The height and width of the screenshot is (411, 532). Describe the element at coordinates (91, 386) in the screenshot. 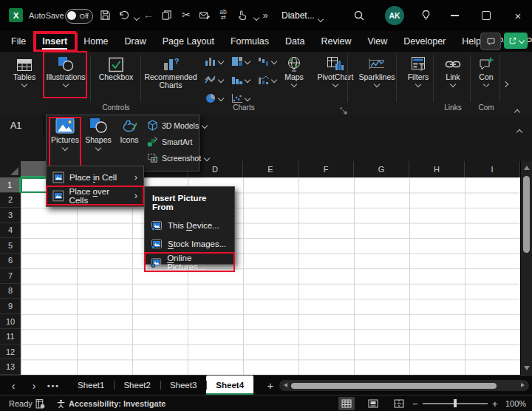

I see `sheet-tab: Sheet1` at that location.